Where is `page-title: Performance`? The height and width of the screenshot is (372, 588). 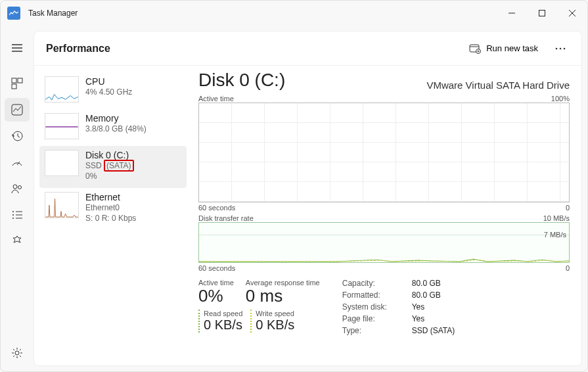 page-title: Performance is located at coordinates (78, 49).